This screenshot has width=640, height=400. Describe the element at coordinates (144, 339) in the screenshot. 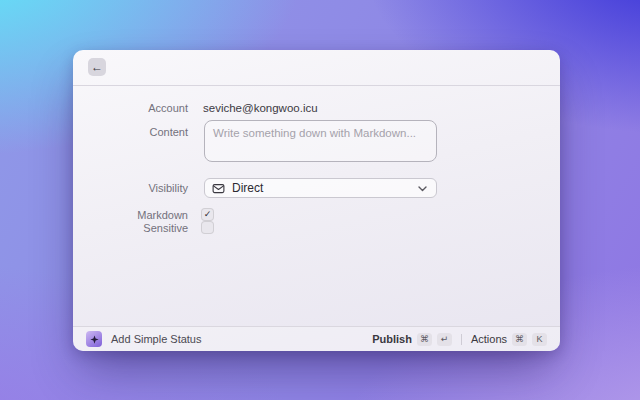

I see `footer-app-info: Add Simple Status` at that location.